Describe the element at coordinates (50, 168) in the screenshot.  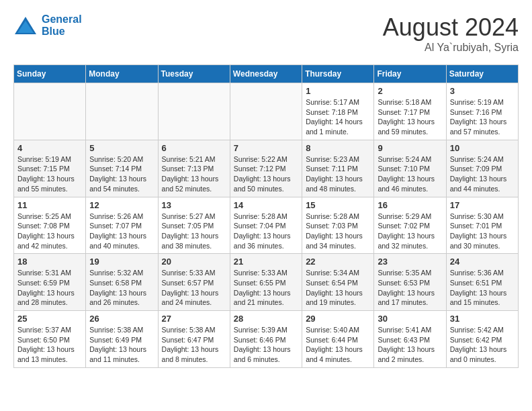
I see `calendar-cell: 4Sunrise: 5:19 AM Sunset: 7:15 PM Daylig…` at that location.